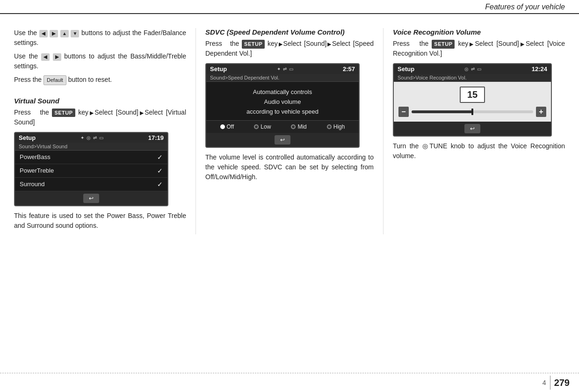 The image size is (579, 392). I want to click on vr-batt-icon: ▭, so click(479, 69).